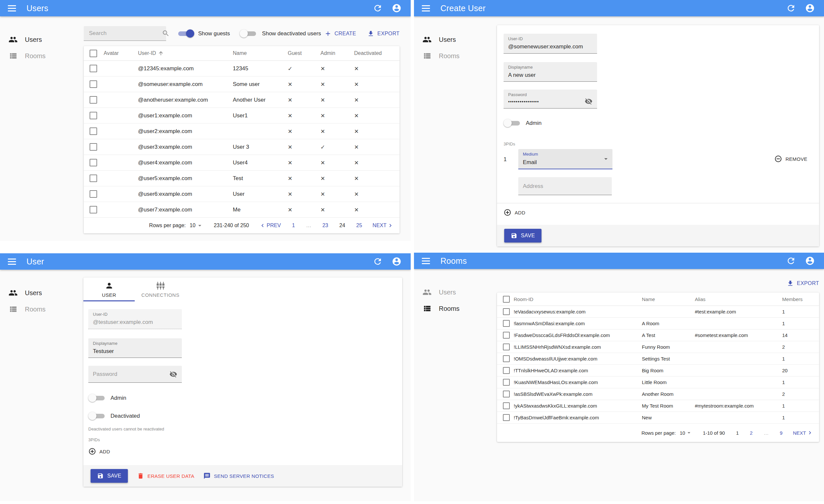 The image size is (824, 504). I want to click on password-field: Password ••••••••••••••••, so click(550, 99).